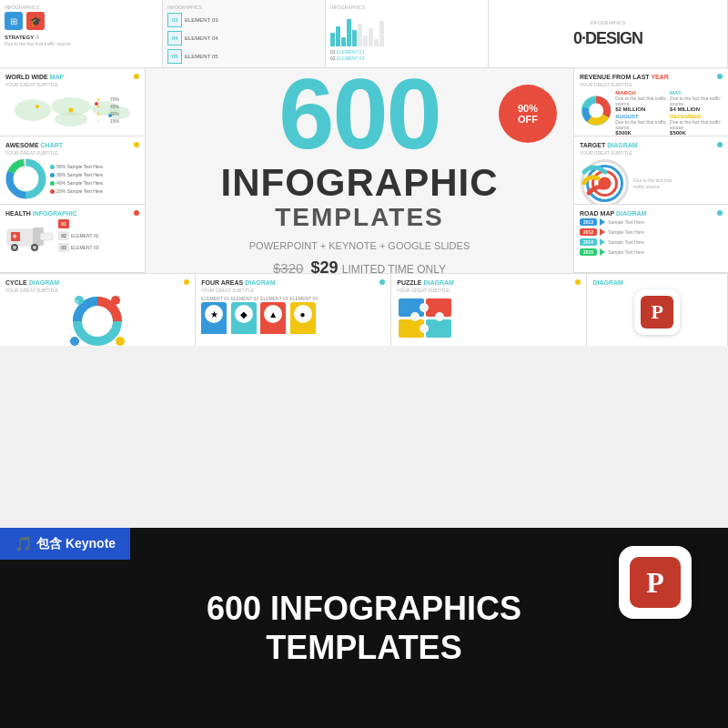 The height and width of the screenshot is (728, 728). What do you see at coordinates (76, 544) in the screenshot?
I see `keynote-label: 包含 Keynote` at bounding box center [76, 544].